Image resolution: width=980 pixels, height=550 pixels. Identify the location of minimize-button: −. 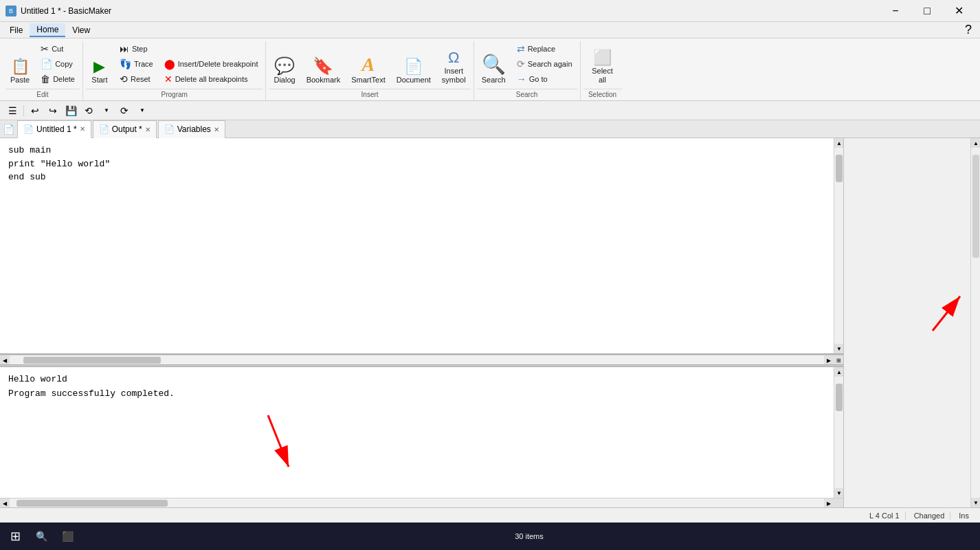
(895, 11).